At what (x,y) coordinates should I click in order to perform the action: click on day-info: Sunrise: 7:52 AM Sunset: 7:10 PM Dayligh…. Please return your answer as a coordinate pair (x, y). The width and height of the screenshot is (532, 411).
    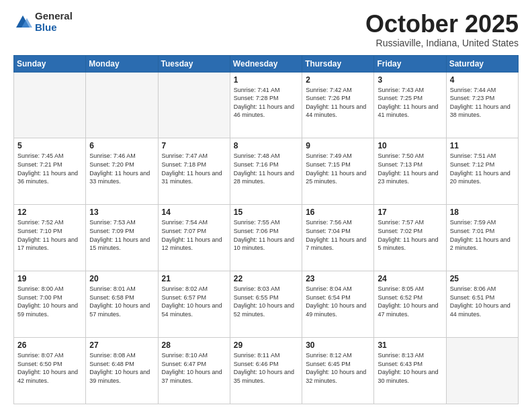
    Looking at the image, I should click on (50, 235).